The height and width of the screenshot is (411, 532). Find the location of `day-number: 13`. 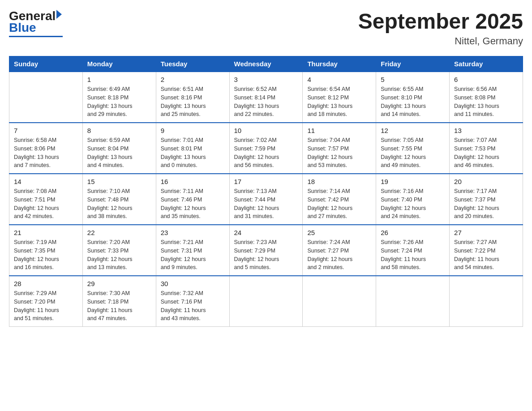

day-number: 13 is located at coordinates (486, 131).